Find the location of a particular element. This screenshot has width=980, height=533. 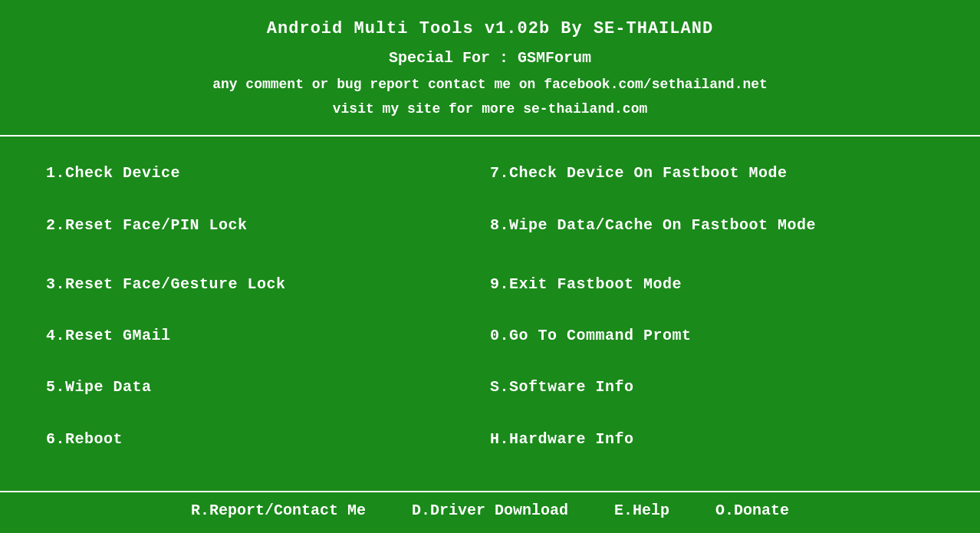

menu-item-3: 3.Reset Face/Gesture Lock is located at coordinates (268, 291).